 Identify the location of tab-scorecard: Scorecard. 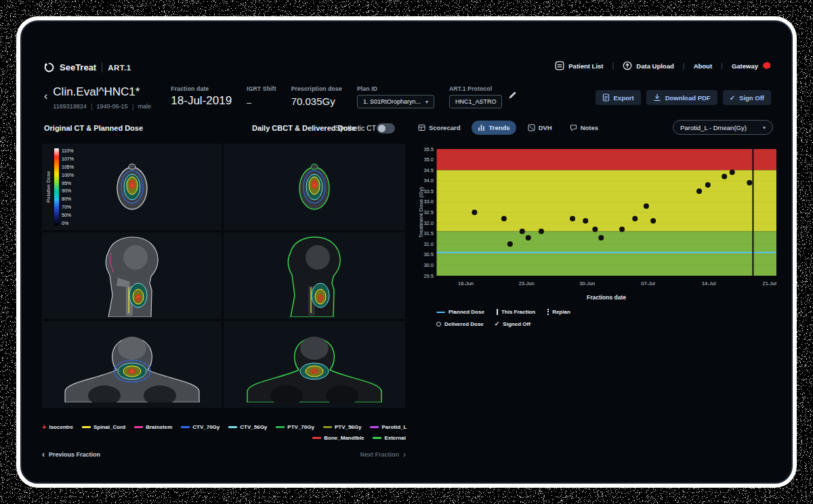
(439, 127).